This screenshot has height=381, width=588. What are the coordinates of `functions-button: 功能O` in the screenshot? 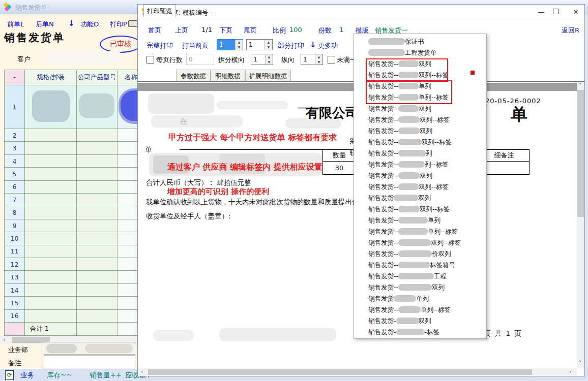 It's located at (90, 24).